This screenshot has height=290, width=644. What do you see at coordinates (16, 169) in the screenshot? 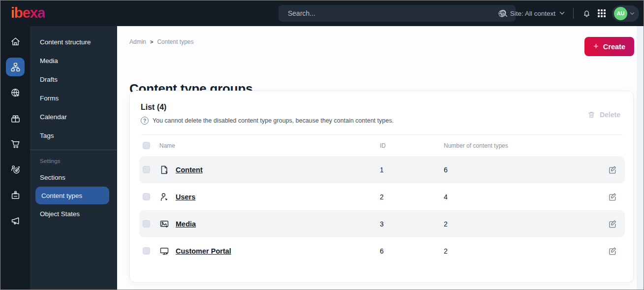
I see `personalization-target-icon` at bounding box center [16, 169].